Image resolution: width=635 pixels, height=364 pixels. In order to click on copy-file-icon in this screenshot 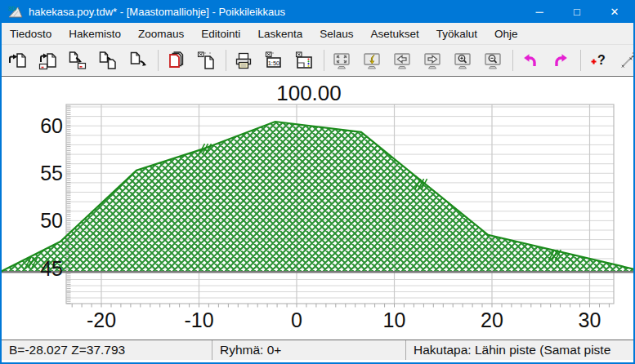, I will do `click(108, 60)`.